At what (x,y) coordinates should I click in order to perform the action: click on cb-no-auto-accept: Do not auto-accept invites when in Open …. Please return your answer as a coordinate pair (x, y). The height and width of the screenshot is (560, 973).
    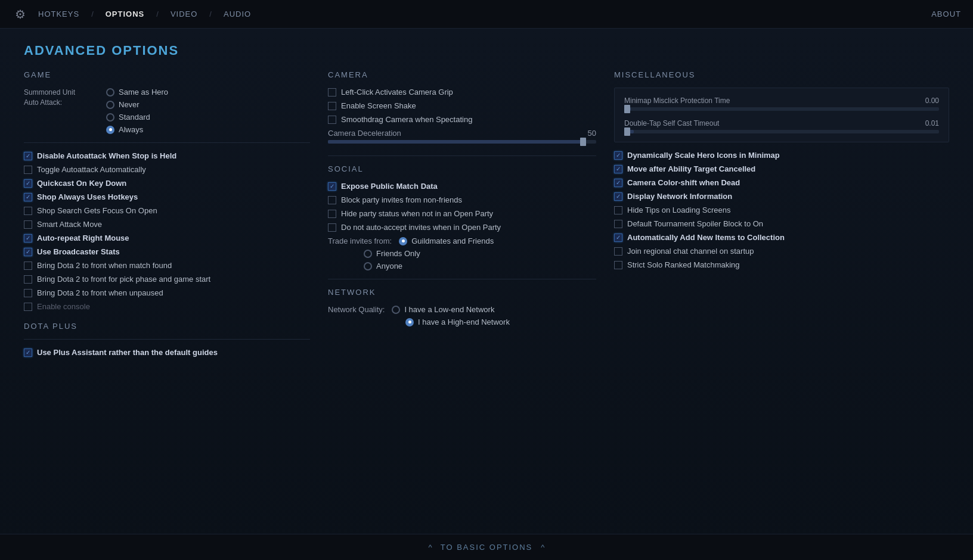
    Looking at the image, I should click on (462, 228).